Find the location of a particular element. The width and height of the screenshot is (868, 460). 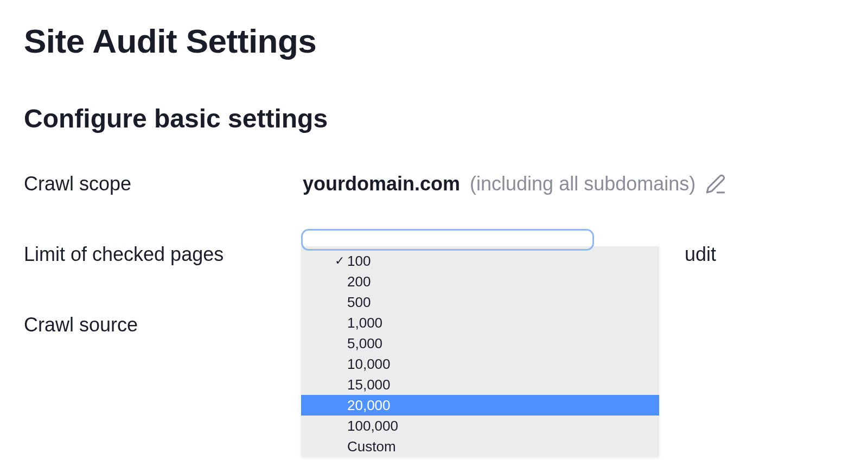

dropdown-option: 5,000 is located at coordinates (480, 343).